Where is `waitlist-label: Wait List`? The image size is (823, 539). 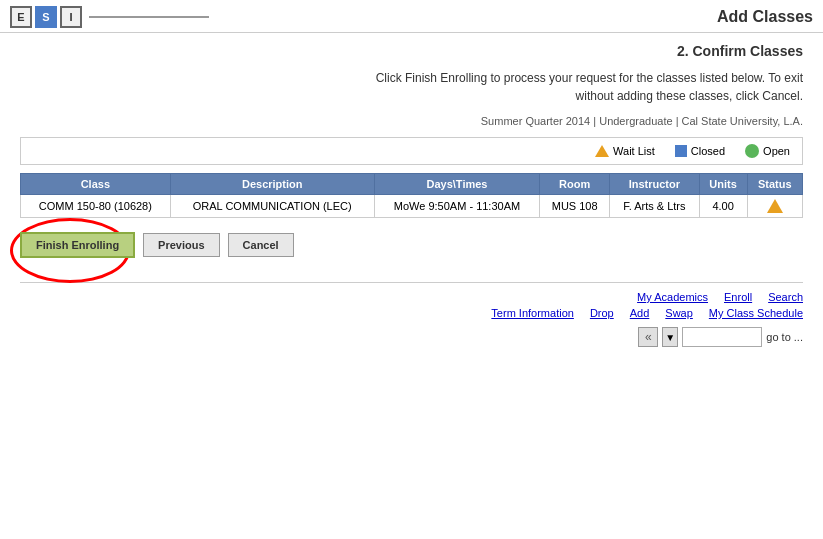
waitlist-label: Wait List is located at coordinates (634, 151).